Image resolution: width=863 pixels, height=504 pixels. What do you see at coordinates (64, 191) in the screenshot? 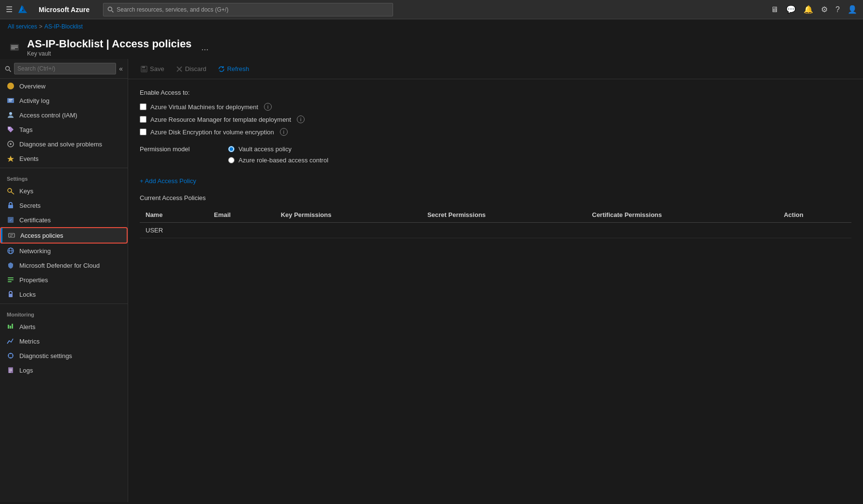
I see `sidebar-item-keys: Keys` at bounding box center [64, 191].